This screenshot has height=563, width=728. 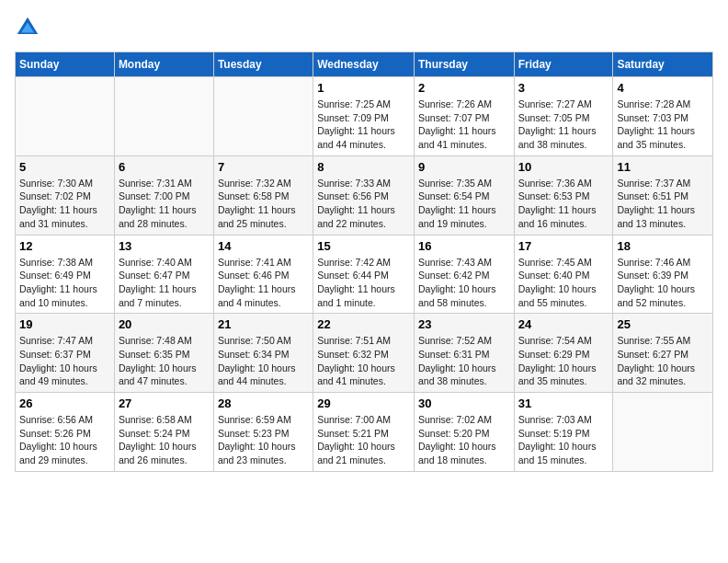 I want to click on calendar-cell: 28Sunrise: 6:59 AM Sunset: 5:23 PM Dayli…, so click(x=263, y=432).